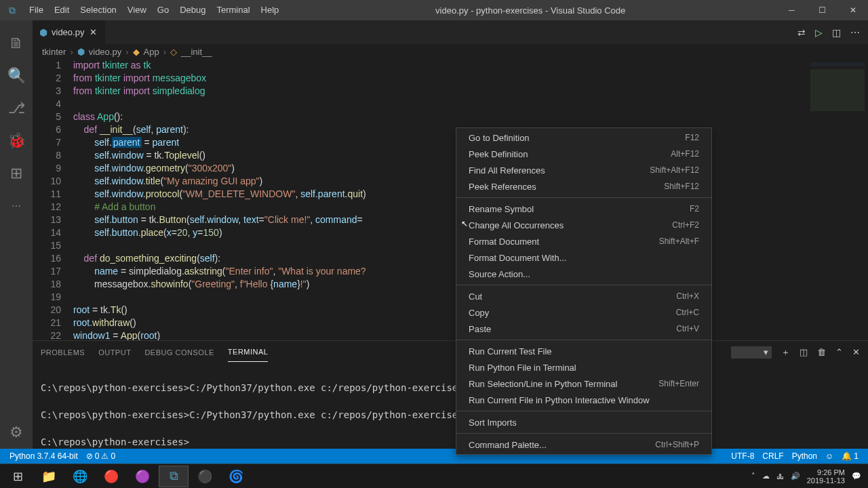 The width and height of the screenshot is (868, 488). What do you see at coordinates (49, 476) in the screenshot?
I see `file-explorer-icon: 📁` at bounding box center [49, 476].